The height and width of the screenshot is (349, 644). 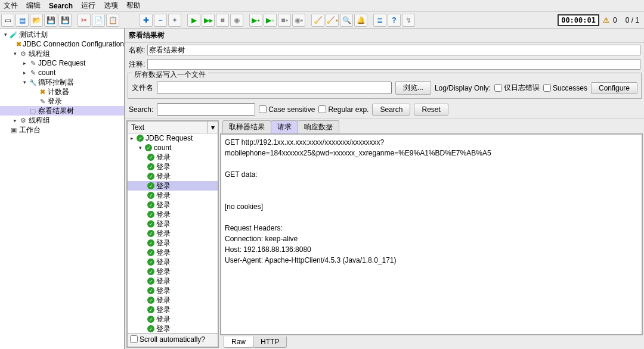 I want to click on scroll-auto-checkbox: Scroll automatically?, so click(x=168, y=339).